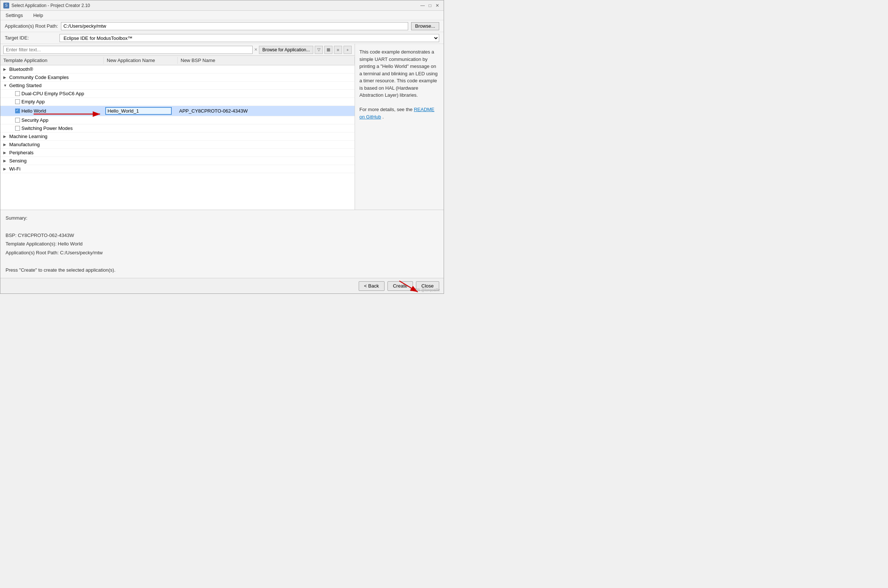  What do you see at coordinates (141, 69) in the screenshot?
I see `tree-cell-bluetooth-app` at bounding box center [141, 69].